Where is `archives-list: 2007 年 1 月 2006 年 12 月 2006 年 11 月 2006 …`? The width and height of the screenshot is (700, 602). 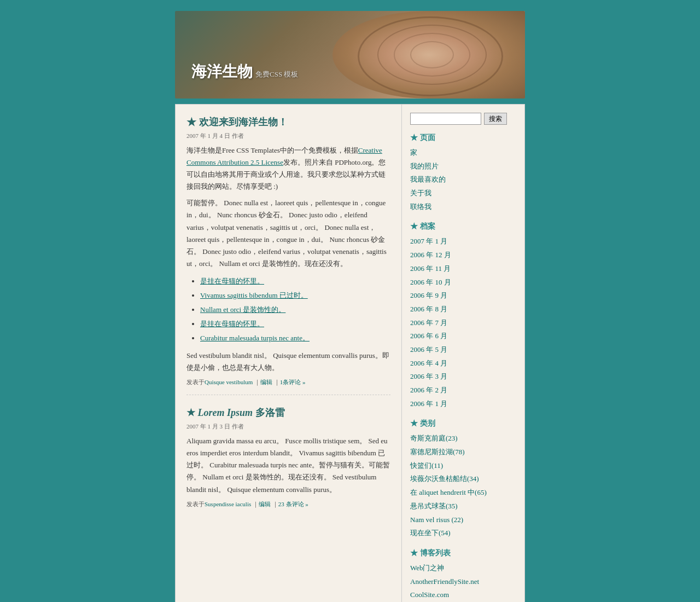
archives-list: 2007 年 1 月 2006 年 12 月 2006 年 11 月 2006 … is located at coordinates (463, 323).